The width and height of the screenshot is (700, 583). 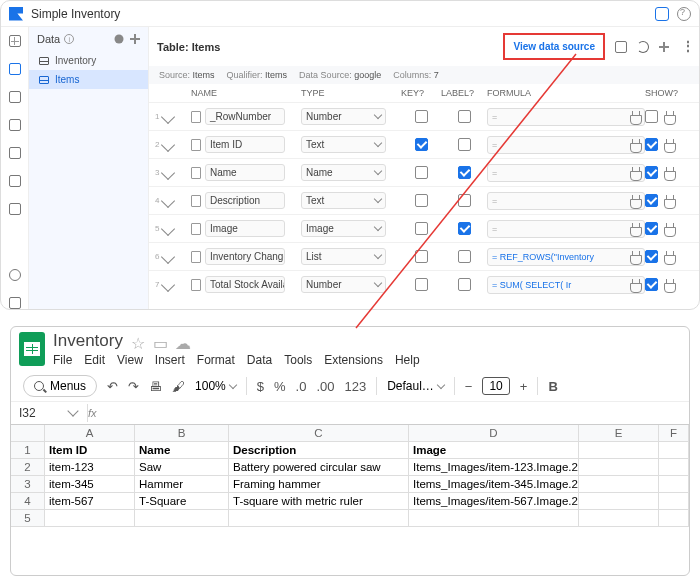 I want to click on security-nav-icon, so click(x=15, y=181).